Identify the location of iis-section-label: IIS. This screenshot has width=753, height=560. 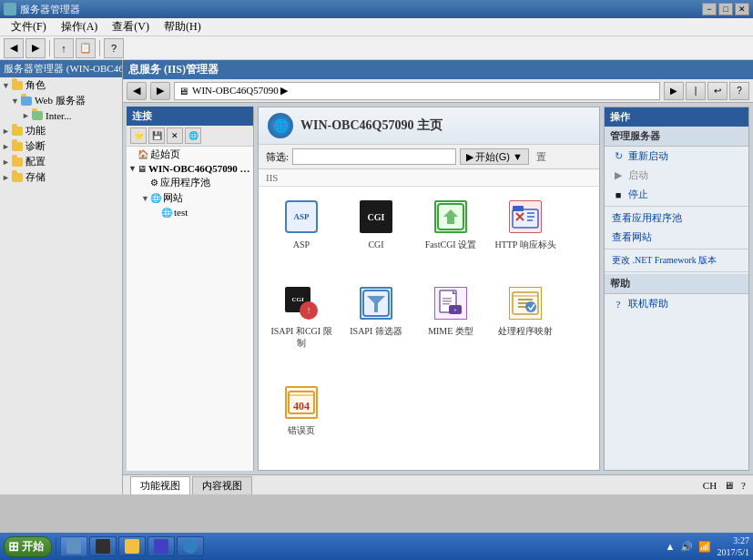
(429, 178).